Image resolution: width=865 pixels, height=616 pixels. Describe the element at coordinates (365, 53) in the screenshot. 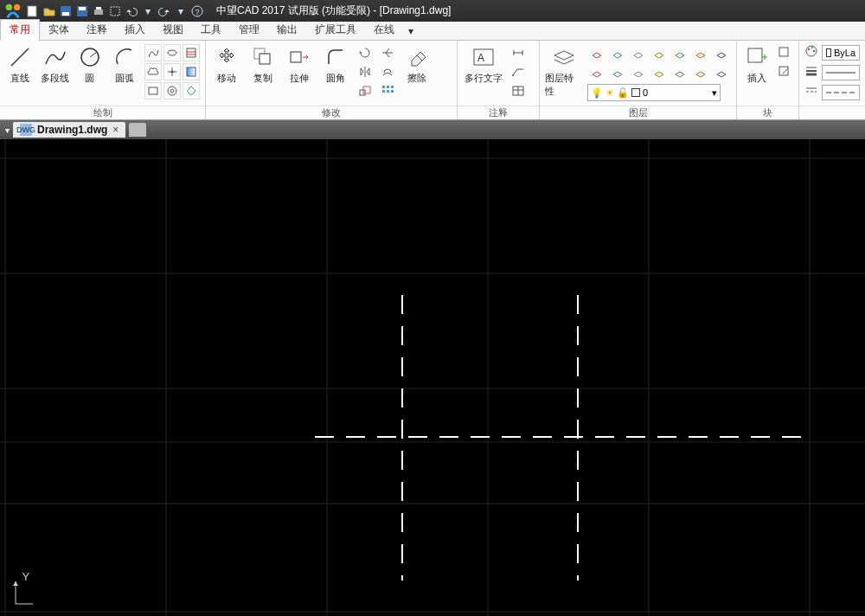

I see `rotate-icon` at that location.